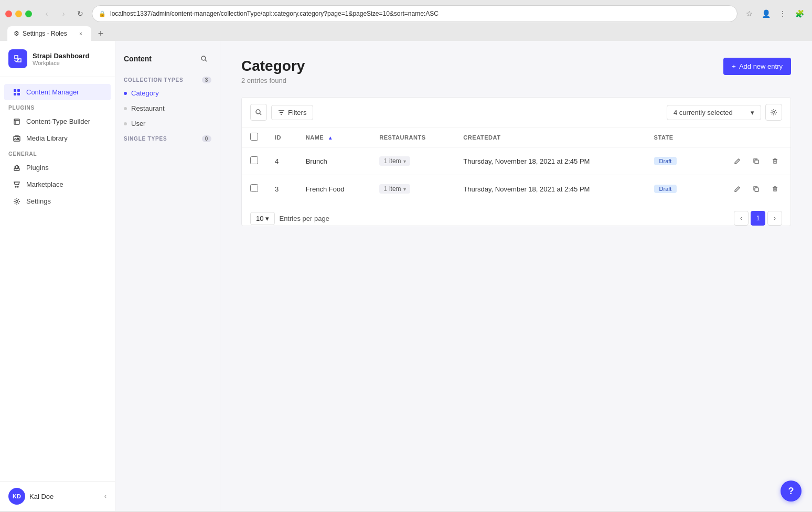 Image resolution: width=812 pixels, height=512 pixels. Describe the element at coordinates (516, 189) in the screenshot. I see `table-row: 3 French Food 1 item ▾ Thursday, Novembe…` at that location.